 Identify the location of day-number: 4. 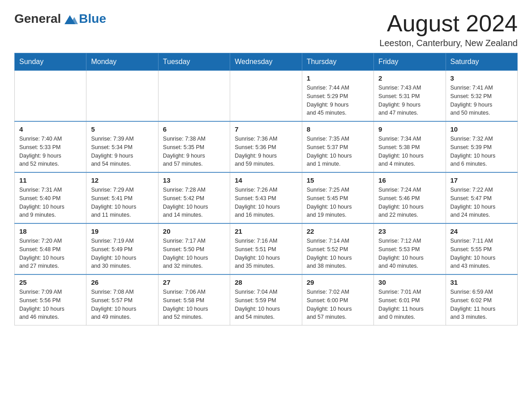
(50, 129).